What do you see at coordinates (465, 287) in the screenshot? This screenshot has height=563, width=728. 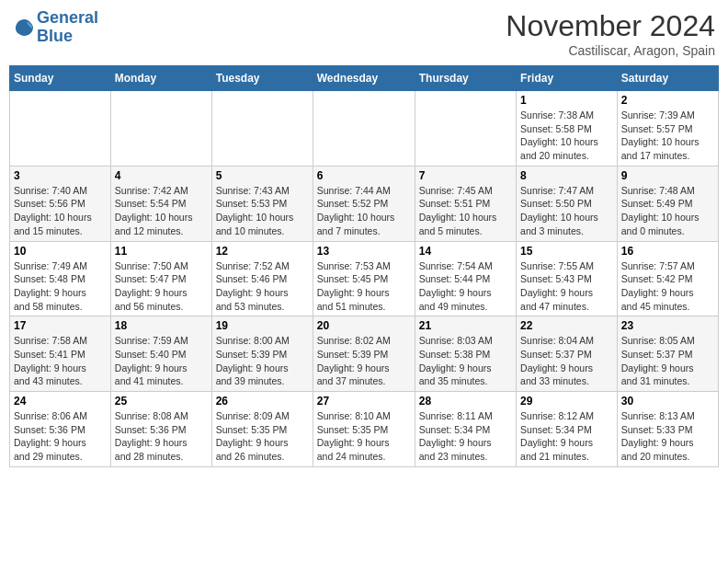 I see `day-info: Sunrise: 7:54 AM Sunset: 5:44 PM Dayligh…` at bounding box center [465, 287].